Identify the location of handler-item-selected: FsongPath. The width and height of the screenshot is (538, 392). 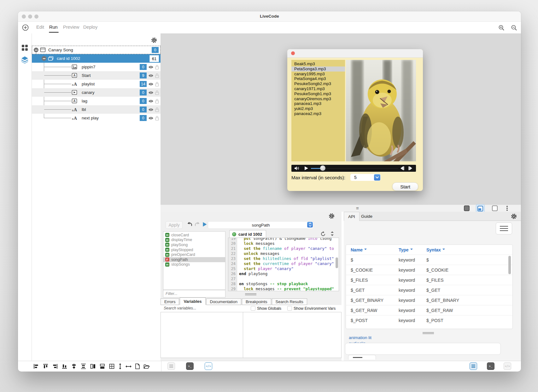
(194, 260).